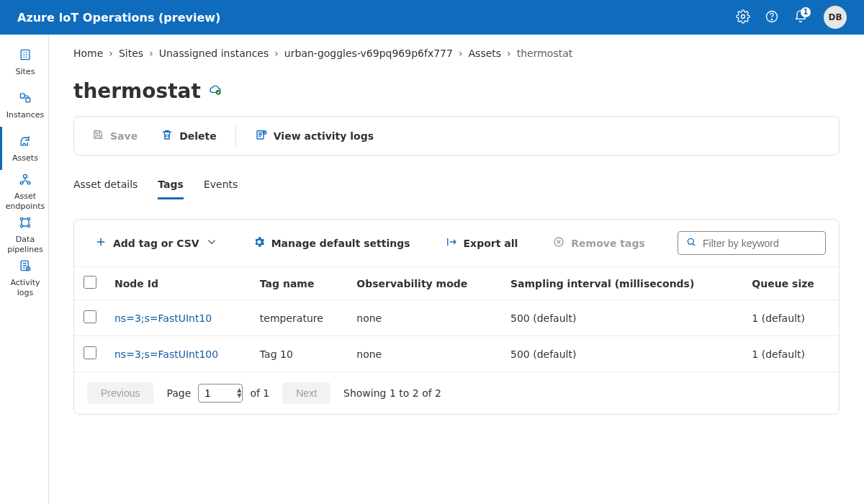 The height and width of the screenshot is (504, 864). Describe the element at coordinates (456, 393) in the screenshot. I see `pagination: Previous Page ▲ ▼ of 1 Next Showing 1 to…` at that location.